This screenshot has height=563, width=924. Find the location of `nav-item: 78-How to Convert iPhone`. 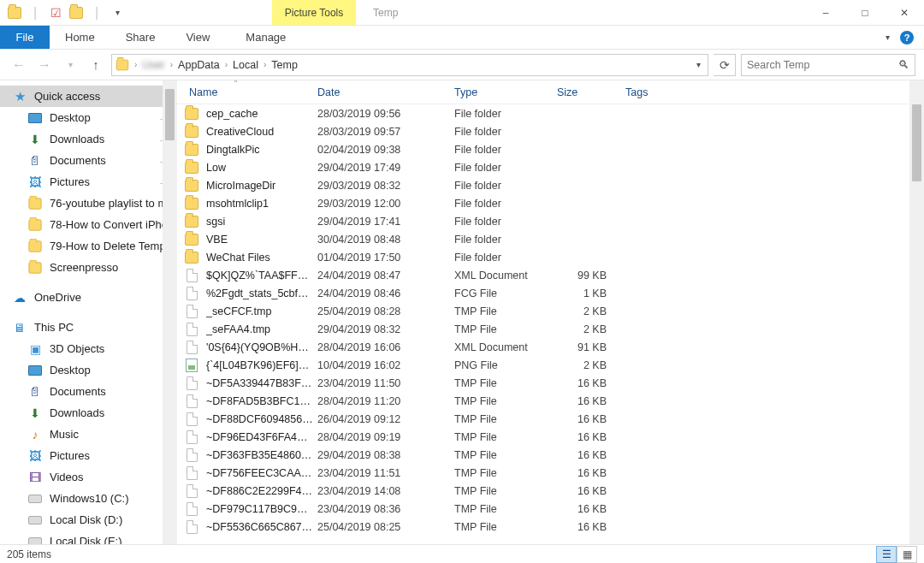

nav-item: 78-How to Convert iPhone is located at coordinates (89, 224).